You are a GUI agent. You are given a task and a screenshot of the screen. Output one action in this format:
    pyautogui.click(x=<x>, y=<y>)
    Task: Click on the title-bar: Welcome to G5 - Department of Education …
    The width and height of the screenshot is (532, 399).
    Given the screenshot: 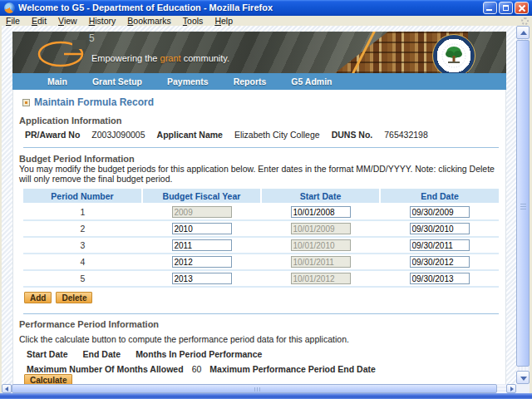 What is the action you would take?
    pyautogui.click(x=266, y=8)
    